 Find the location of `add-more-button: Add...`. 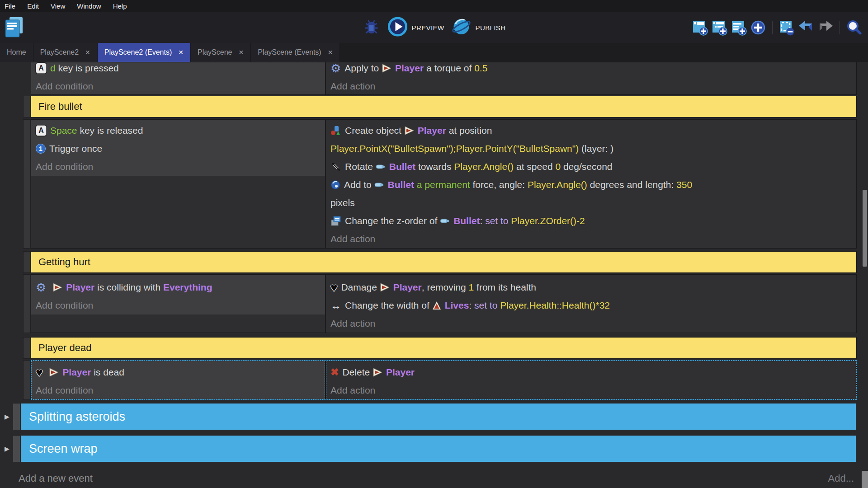

add-more-button: Add... is located at coordinates (841, 479).